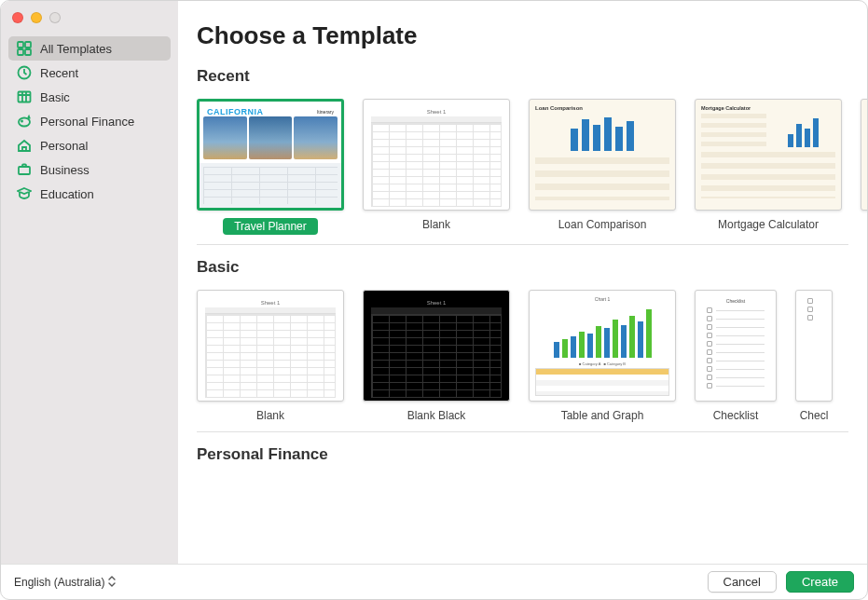  What do you see at coordinates (531, 455) in the screenshot?
I see `section-header-personal-finance: Personal Finance` at bounding box center [531, 455].